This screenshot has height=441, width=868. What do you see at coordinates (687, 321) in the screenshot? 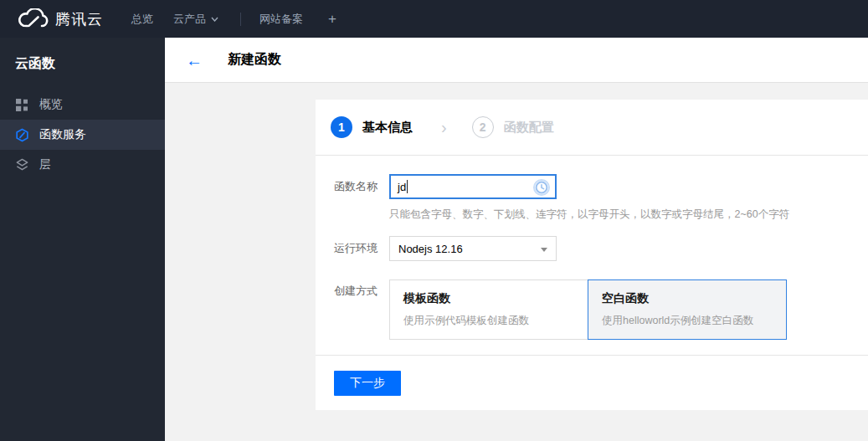
I see `method-card-desc: 使用helloworld示例创建空白函数` at bounding box center [687, 321].